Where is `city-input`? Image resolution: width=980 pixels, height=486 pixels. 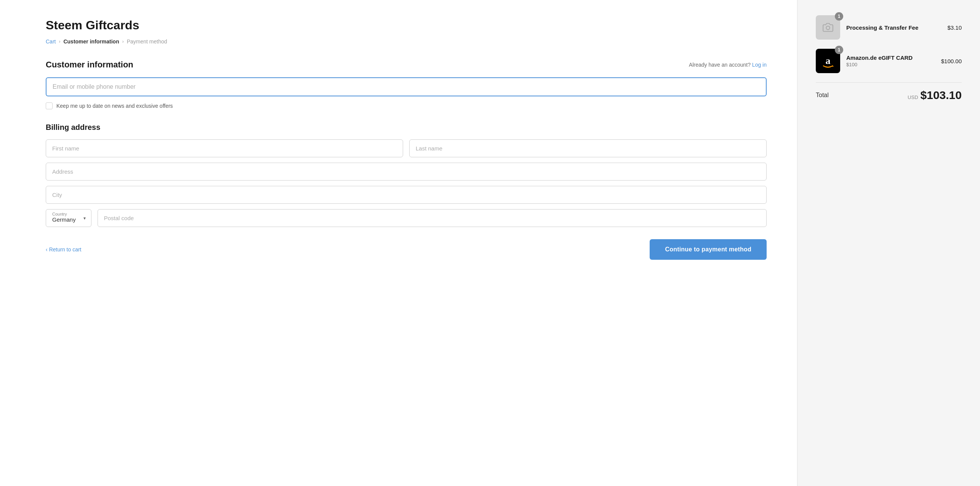 city-input is located at coordinates (406, 195).